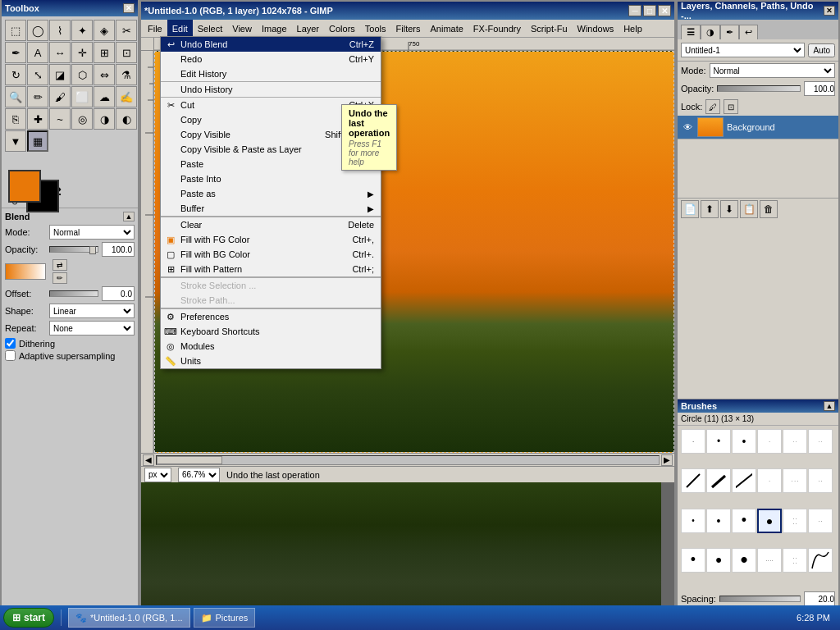 The width and height of the screenshot is (840, 630). What do you see at coordinates (10, 343) in the screenshot?
I see `dithering-checkbox` at bounding box center [10, 343].